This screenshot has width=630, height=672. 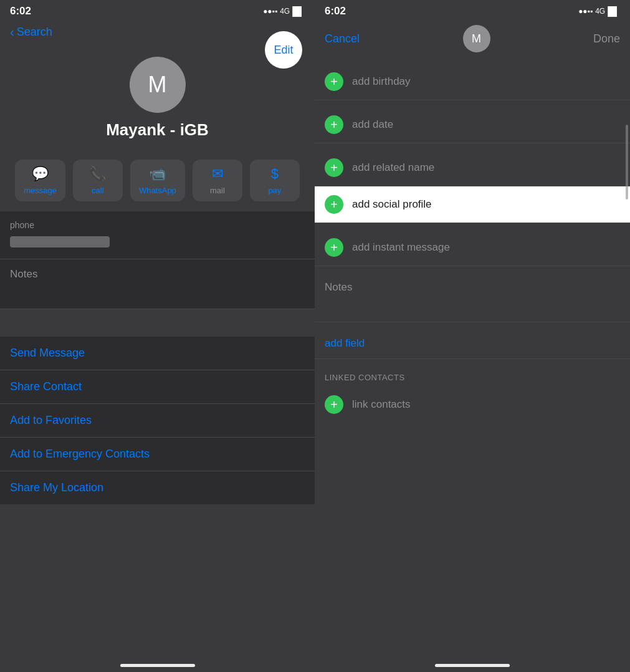 What do you see at coordinates (401, 247) in the screenshot?
I see `add-instant-message-label: add instant message` at bounding box center [401, 247].